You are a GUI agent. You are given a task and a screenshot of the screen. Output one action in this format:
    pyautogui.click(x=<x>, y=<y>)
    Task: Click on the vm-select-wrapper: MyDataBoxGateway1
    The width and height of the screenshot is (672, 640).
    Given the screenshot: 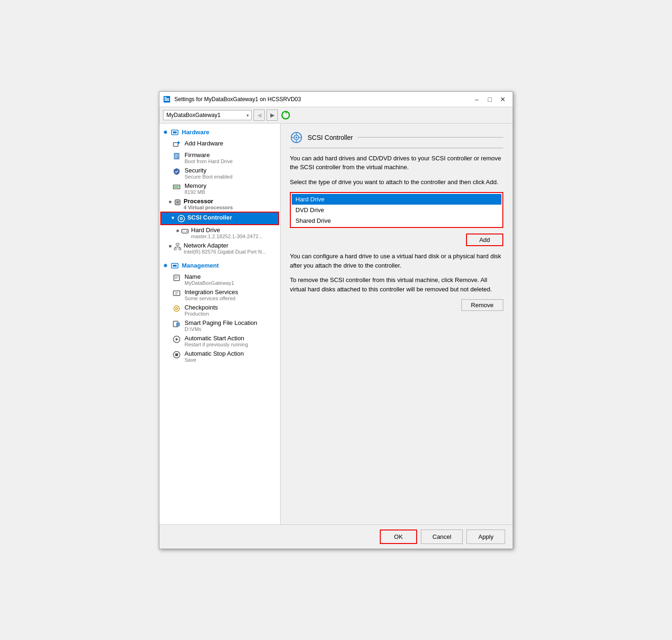 What is the action you would take?
    pyautogui.click(x=207, y=115)
    